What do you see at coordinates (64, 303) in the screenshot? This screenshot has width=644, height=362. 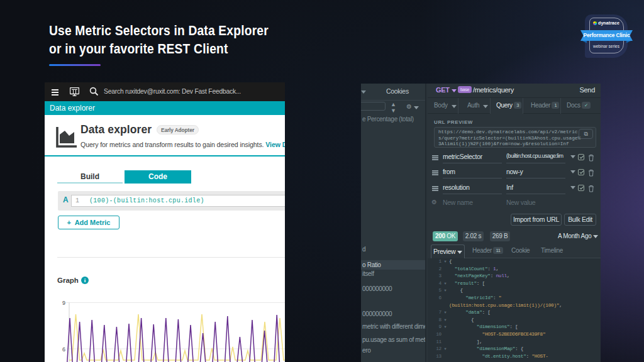 I see `svg-text: 9` at bounding box center [64, 303].